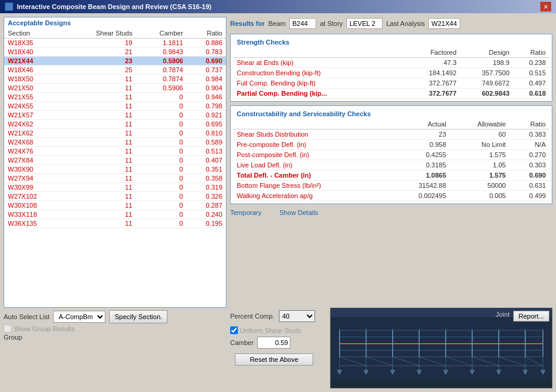 This screenshot has height=392, width=556. I want to click on at-story-label: at Story, so click(331, 23).